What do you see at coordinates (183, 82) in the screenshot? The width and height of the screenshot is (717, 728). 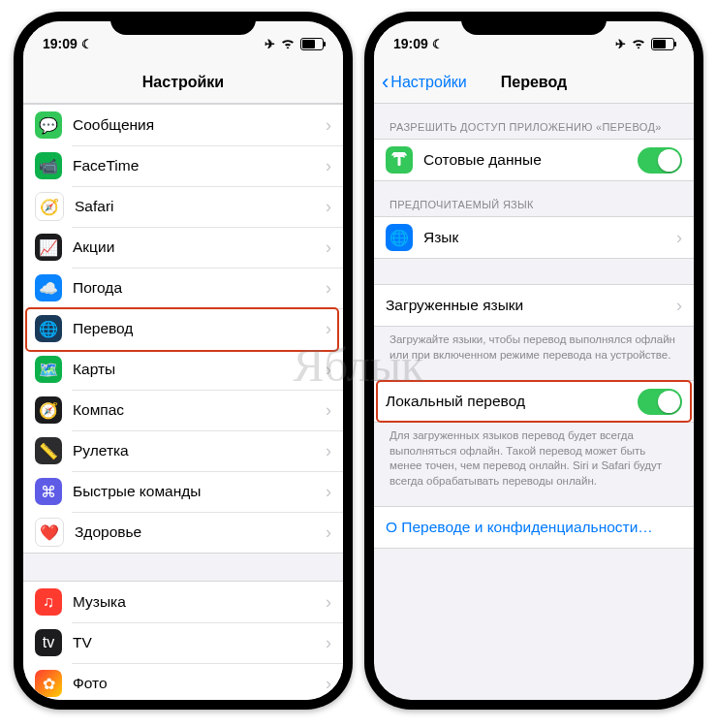 I see `page-title: Настройки` at bounding box center [183, 82].